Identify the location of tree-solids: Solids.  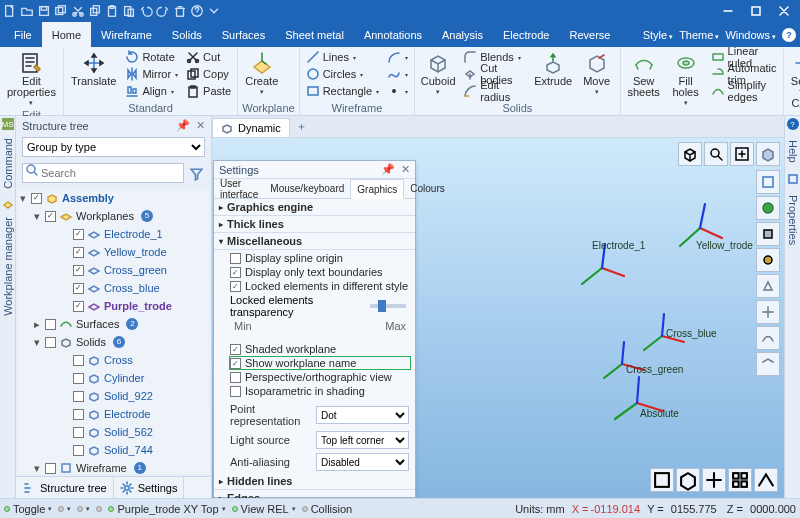
(91, 342).